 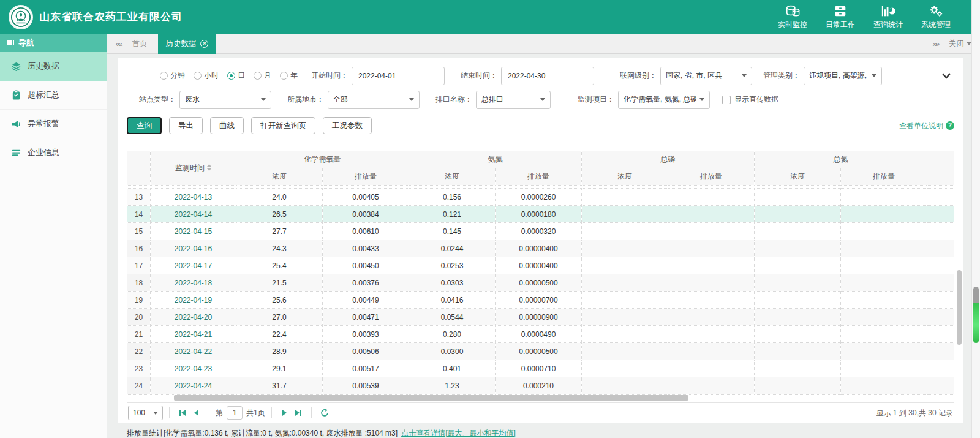 What do you see at coordinates (366, 232) in the screenshot?
I see `cell-cod_e: 0.00610` at bounding box center [366, 232].